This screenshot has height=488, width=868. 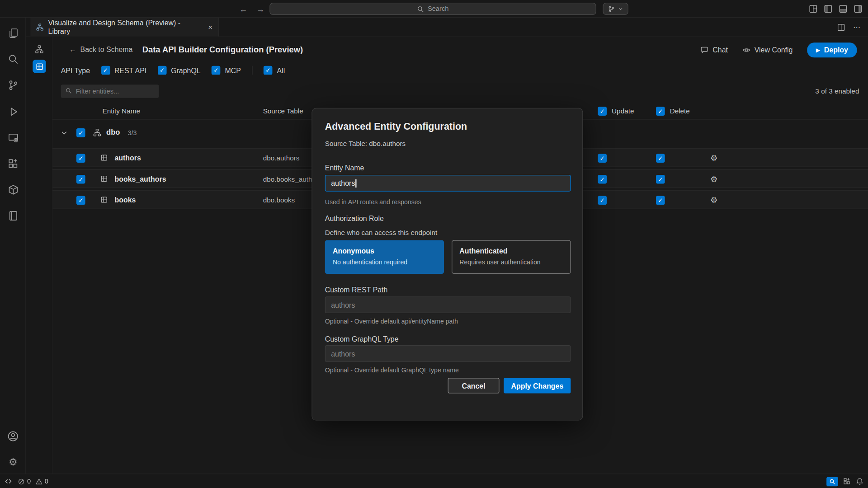 I want to click on role-card-authenticated: Authenticated Requires user authenticati…, so click(x=511, y=257).